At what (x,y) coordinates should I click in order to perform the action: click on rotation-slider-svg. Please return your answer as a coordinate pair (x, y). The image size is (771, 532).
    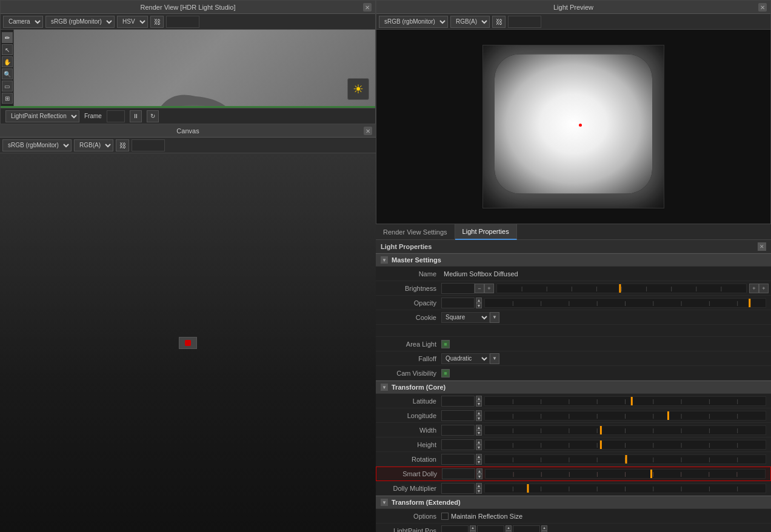
    Looking at the image, I should click on (626, 459).